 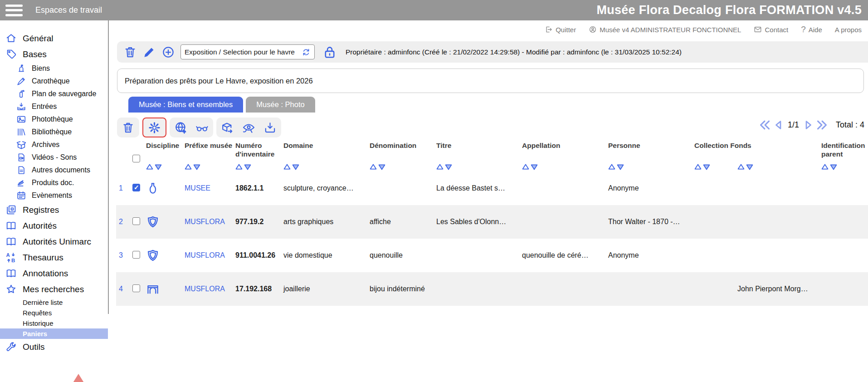 I want to click on sidebar-item-plan-de-sauvegarde: Plan de sauvegarde, so click(x=54, y=94).